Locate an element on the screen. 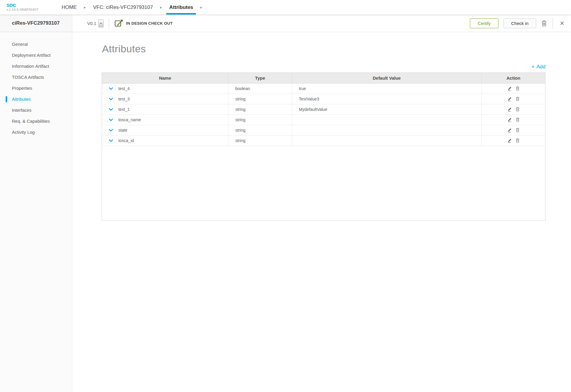  column-header: Name is located at coordinates (165, 78).